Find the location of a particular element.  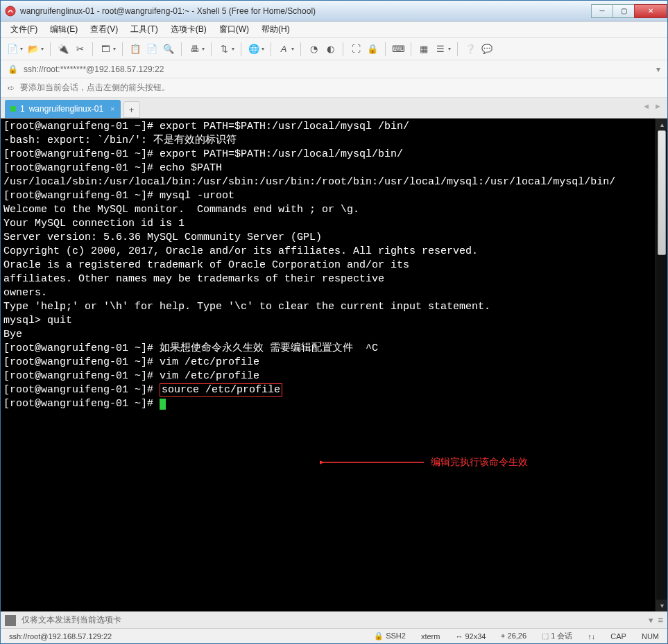

status-cap: CAP is located at coordinates (619, 636).